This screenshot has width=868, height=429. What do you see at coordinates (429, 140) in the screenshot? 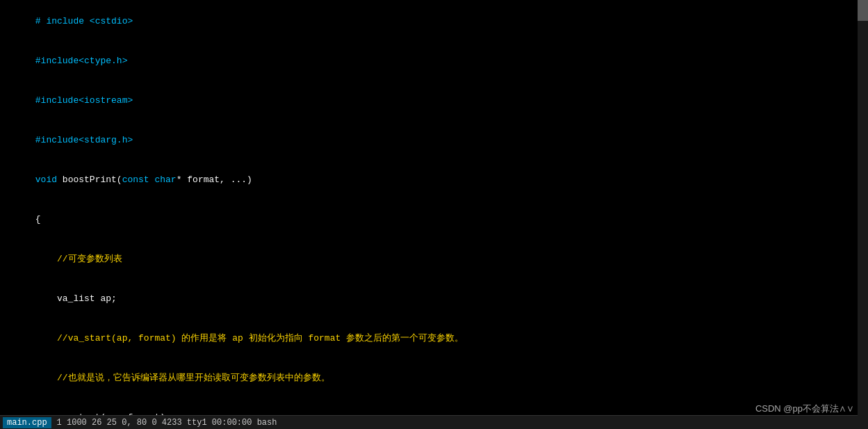
I see `code-line-4: #include<stdarg.h>` at bounding box center [429, 140].